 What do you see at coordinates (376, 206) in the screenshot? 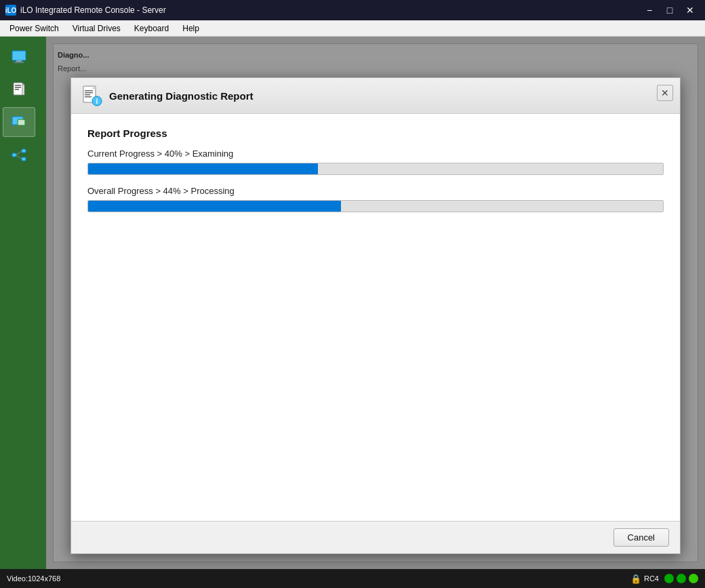
I see `overall-progress-track` at bounding box center [376, 206].